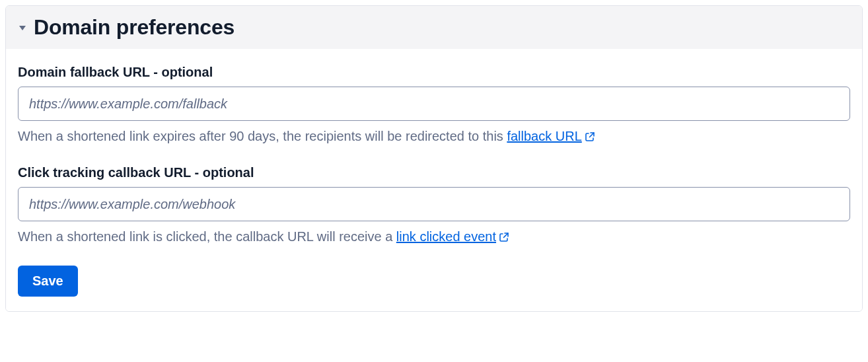  What do you see at coordinates (453, 236) in the screenshot?
I see `callback-url-help-link: link clicked event` at bounding box center [453, 236].